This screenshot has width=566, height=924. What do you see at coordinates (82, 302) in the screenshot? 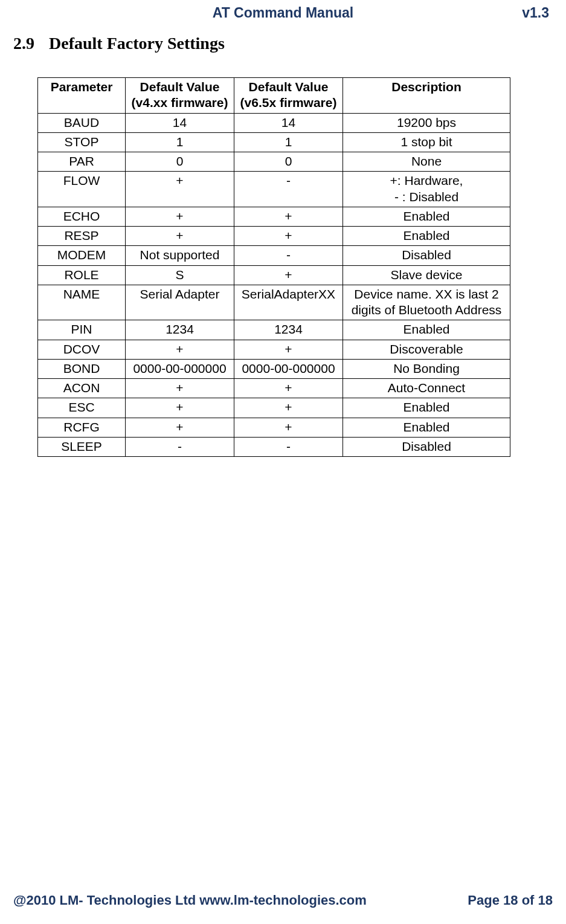
I see `cell-parameter: NAME` at bounding box center [82, 302].